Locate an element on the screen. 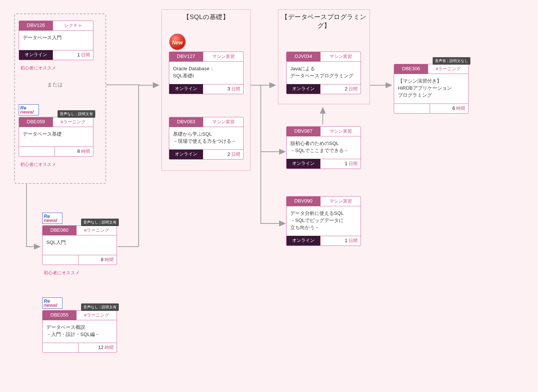 Image resolution: width=538 pixels, height=392 pixels. card-title: 【マシン演習付き】 HiRDBアプリケーション プログラミング is located at coordinates (431, 89).